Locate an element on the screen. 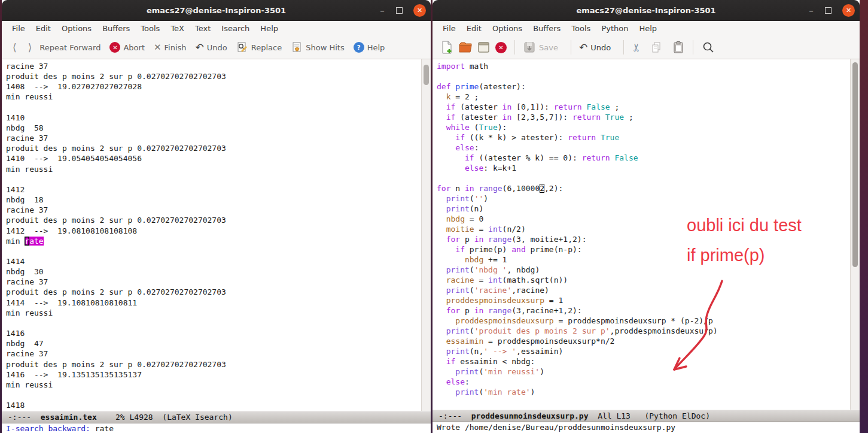 The height and width of the screenshot is (433, 868). close-buffer-button: ✕ is located at coordinates (501, 48).